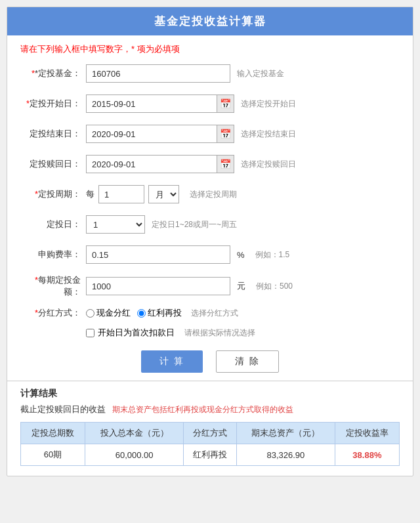 The height and width of the screenshot is (523, 420). What do you see at coordinates (210, 394) in the screenshot?
I see `result-title: 计算结果` at bounding box center [210, 394].